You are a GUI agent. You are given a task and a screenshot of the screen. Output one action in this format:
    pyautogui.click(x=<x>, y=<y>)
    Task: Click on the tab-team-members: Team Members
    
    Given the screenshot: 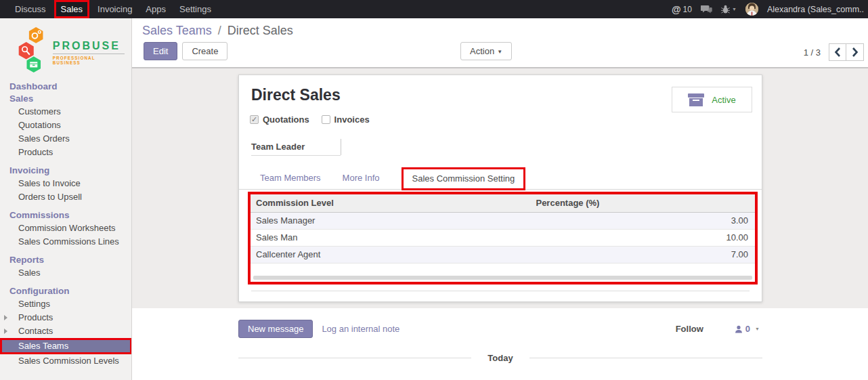 What is the action you would take?
    pyautogui.click(x=290, y=177)
    